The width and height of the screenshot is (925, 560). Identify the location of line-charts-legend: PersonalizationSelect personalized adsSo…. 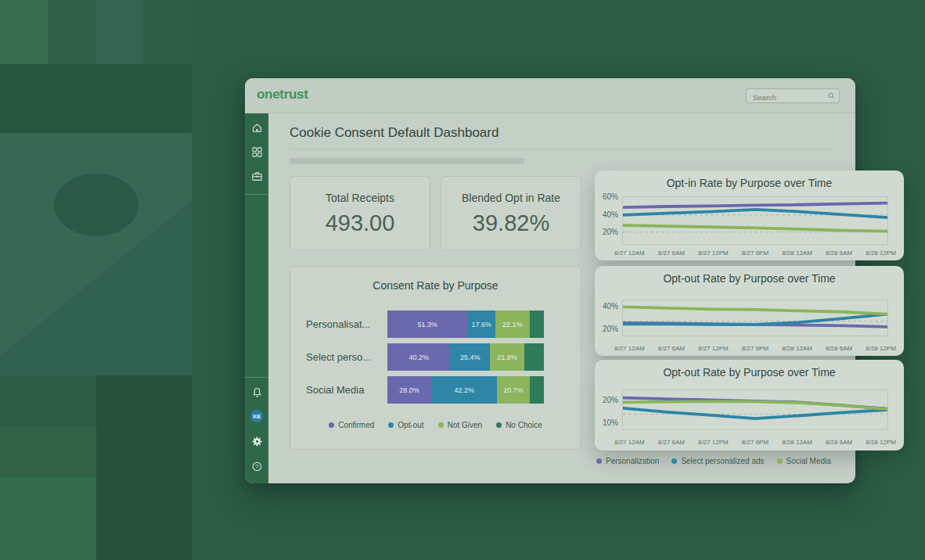
(714, 461).